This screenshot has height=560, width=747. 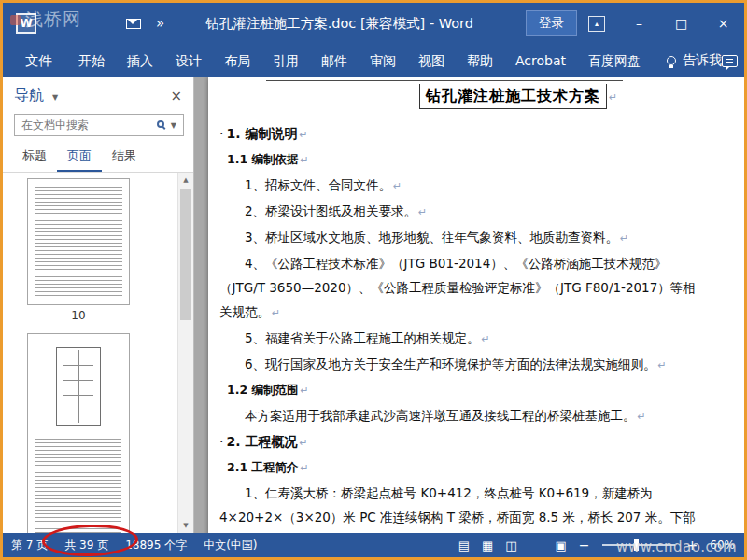 What do you see at coordinates (99, 125) in the screenshot?
I see `search-box: ▼` at bounding box center [99, 125].